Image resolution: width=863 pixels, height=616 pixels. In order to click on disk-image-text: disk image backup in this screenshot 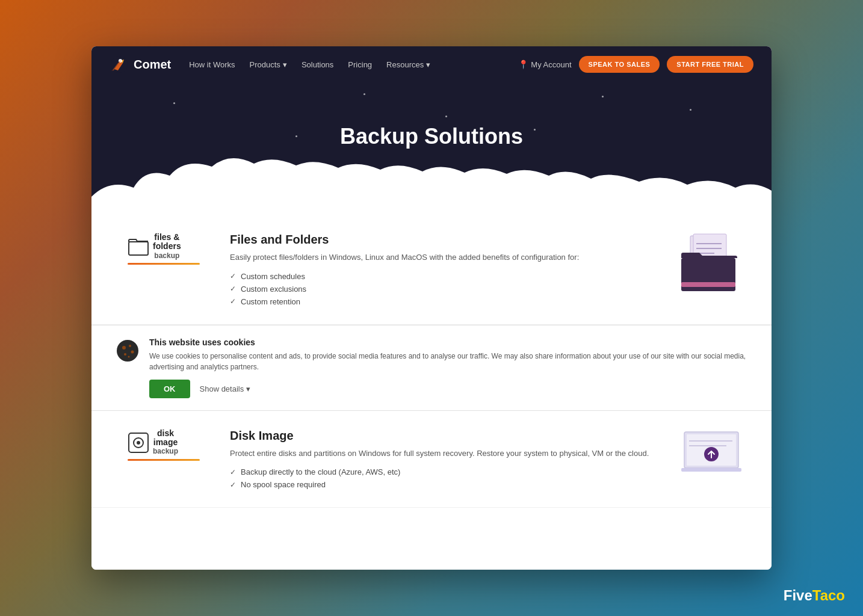, I will do `click(165, 443)`.